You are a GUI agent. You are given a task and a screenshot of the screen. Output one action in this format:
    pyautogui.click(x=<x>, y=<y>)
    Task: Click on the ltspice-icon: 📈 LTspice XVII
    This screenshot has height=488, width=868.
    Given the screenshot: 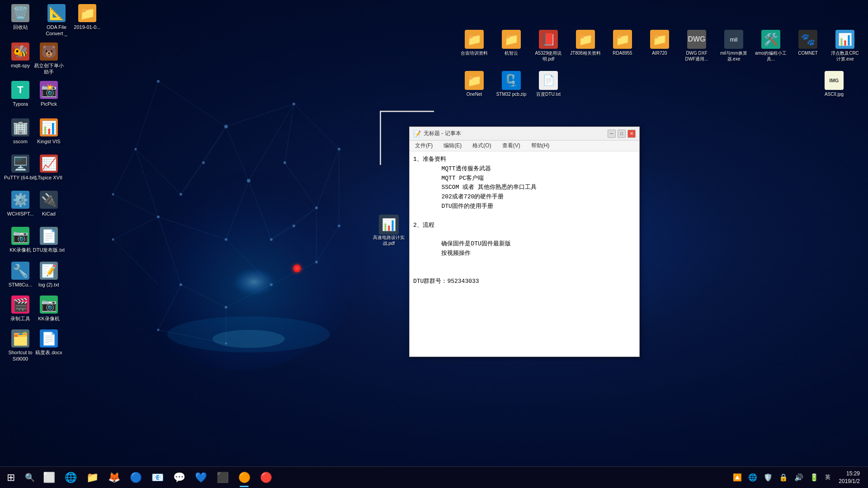 What is the action you would take?
    pyautogui.click(x=49, y=168)
    